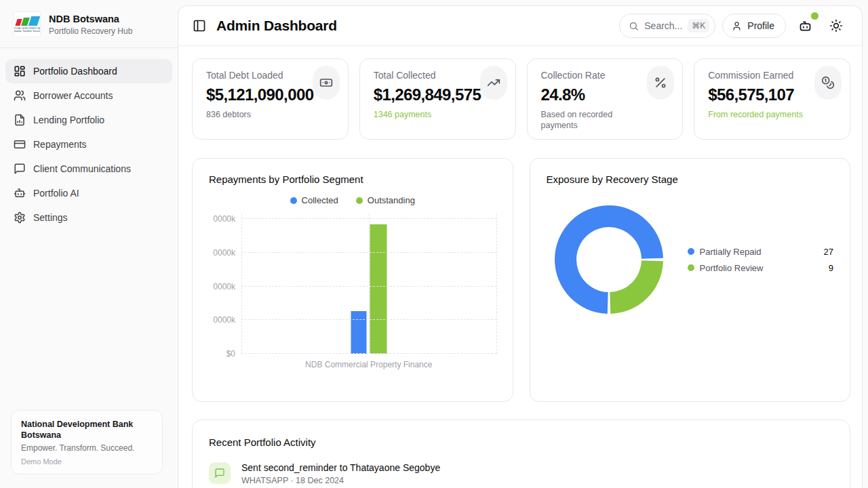 Image resolution: width=868 pixels, height=488 pixels. What do you see at coordinates (736, 26) in the screenshot?
I see `user-icon` at bounding box center [736, 26].